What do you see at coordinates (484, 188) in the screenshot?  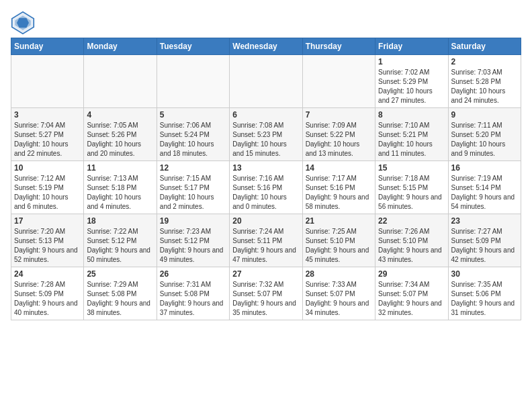 I see `calendar-cell: 16Sunrise: 7:19 AMSunset: 5:14 PMDayligh…` at bounding box center [484, 188].